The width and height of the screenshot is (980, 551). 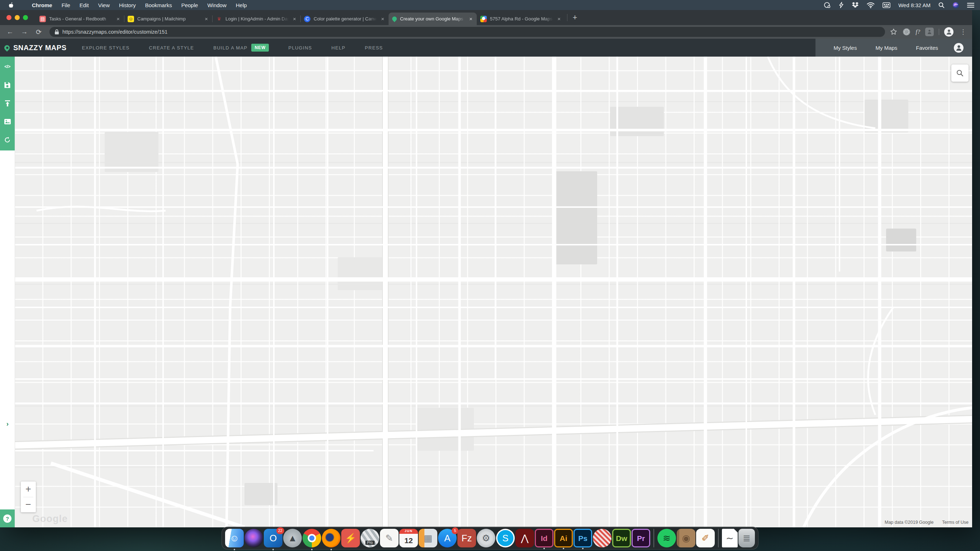 What do you see at coordinates (894, 32) in the screenshot?
I see `bookmark-star-icon` at bounding box center [894, 32].